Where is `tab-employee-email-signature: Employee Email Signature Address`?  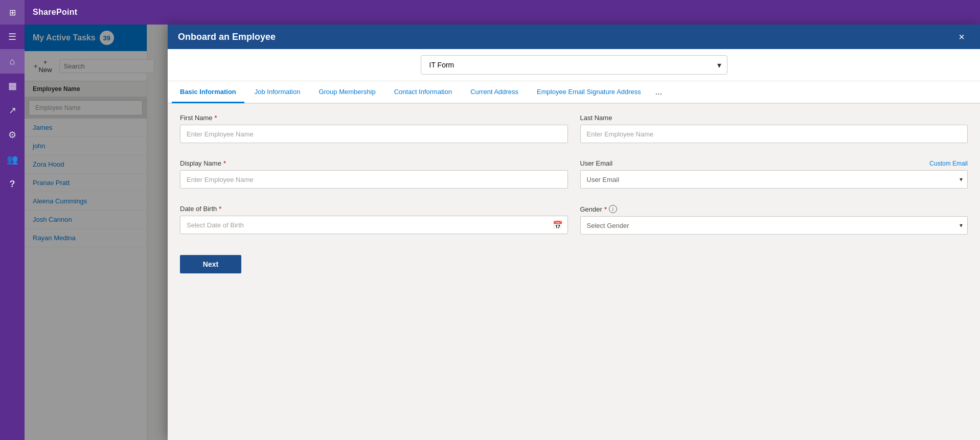
tab-employee-email-signature: Employee Email Signature Address is located at coordinates (589, 92).